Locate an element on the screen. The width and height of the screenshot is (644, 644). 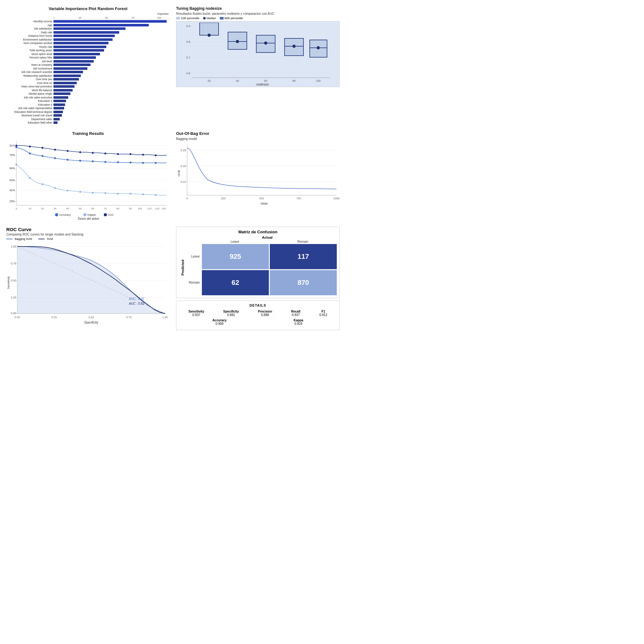
details-kappa: Kappa 0.819 is located at coordinates (299, 322).